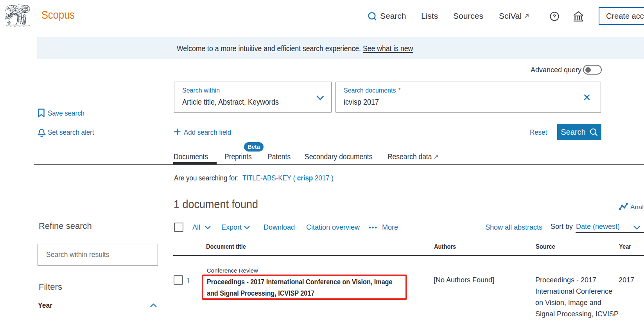  I want to click on search-documents-label: Search documents*, so click(372, 91).